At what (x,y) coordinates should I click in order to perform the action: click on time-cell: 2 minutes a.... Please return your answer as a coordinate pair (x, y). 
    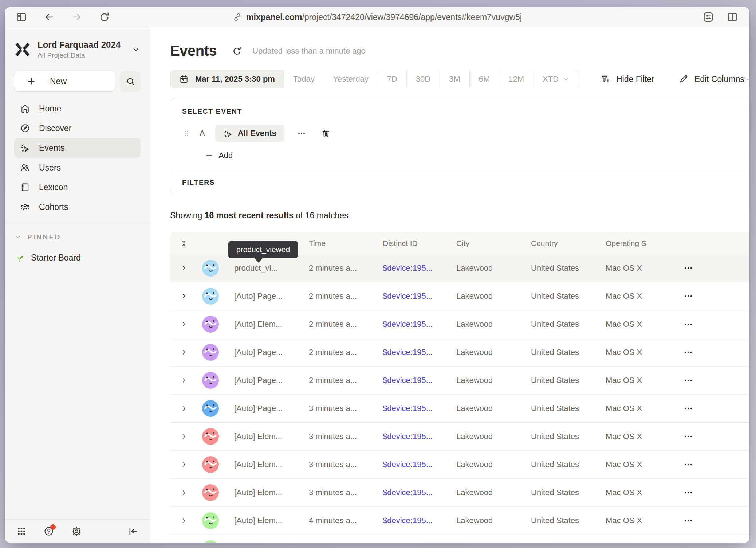
    Looking at the image, I should click on (346, 268).